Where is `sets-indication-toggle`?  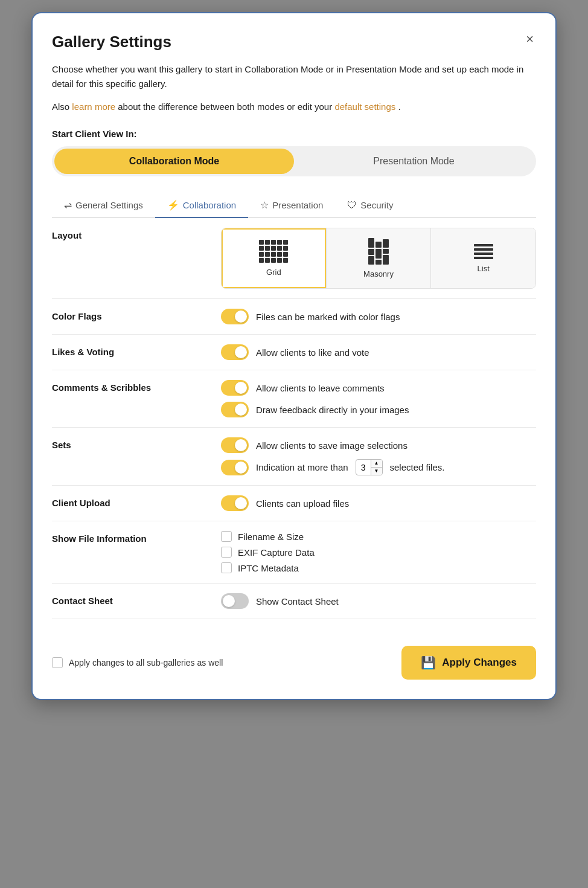
sets-indication-toggle is located at coordinates (235, 468).